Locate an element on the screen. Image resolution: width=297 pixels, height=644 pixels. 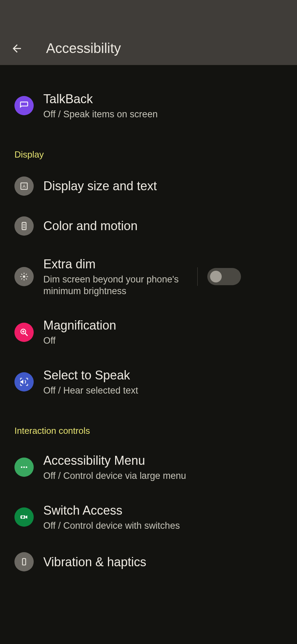
setting-title: Vibration & haptics is located at coordinates (163, 562).